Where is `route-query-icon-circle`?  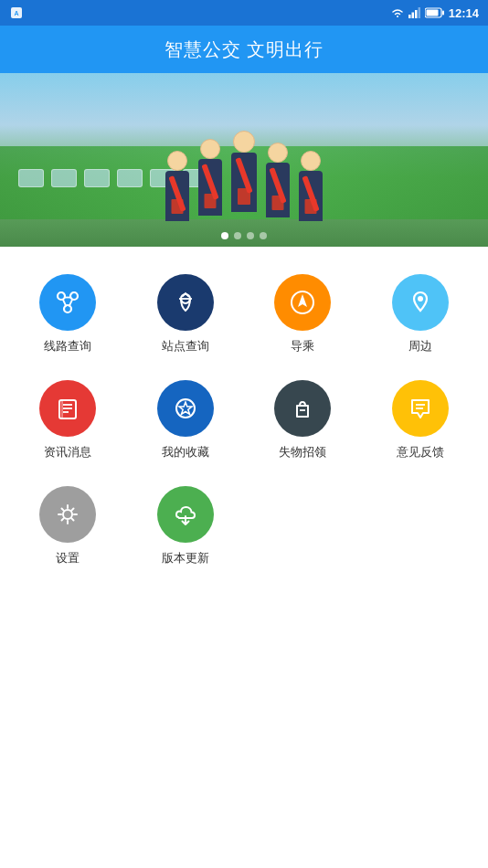
route-query-icon-circle is located at coordinates (68, 302).